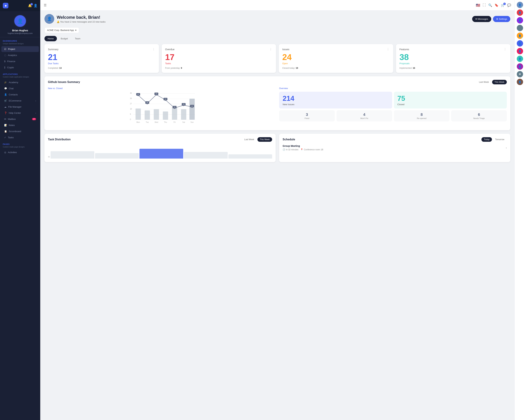 This screenshot has height=420, width=525. What do you see at coordinates (13, 94) in the screenshot?
I see `sidebar-item-label: Contacts` at bounding box center [13, 94].